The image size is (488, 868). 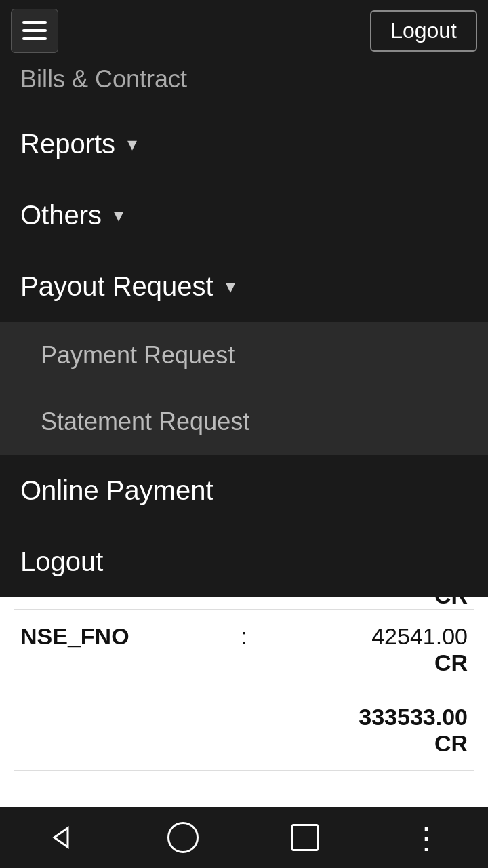 What do you see at coordinates (244, 216) in the screenshot?
I see `sidebar-item-others: Others ▾` at bounding box center [244, 216].